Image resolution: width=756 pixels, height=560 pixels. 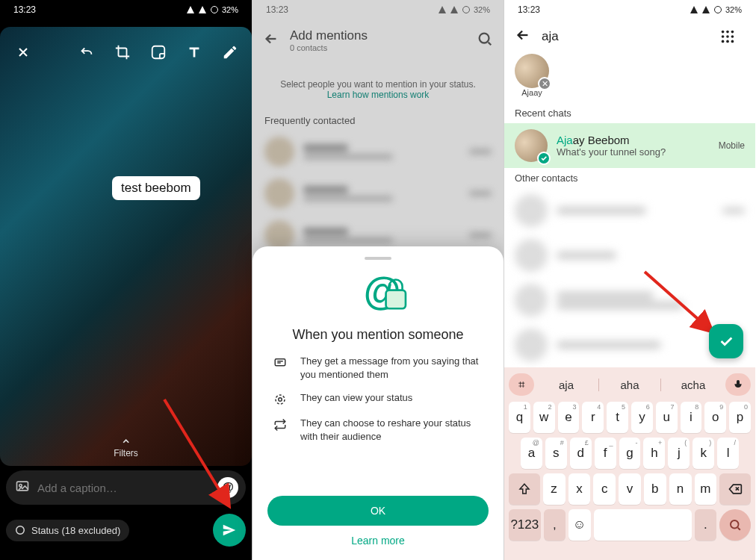 What do you see at coordinates (378, 541) in the screenshot?
I see `learn-more-link: Learn more` at bounding box center [378, 541].